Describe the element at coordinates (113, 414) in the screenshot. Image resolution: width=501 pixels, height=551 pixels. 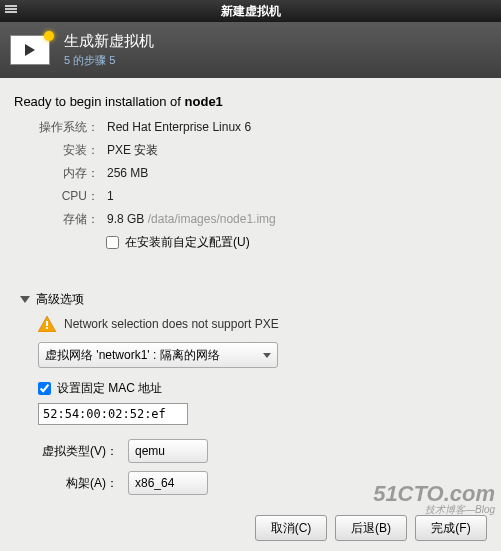
I see `mac-address-input` at that location.